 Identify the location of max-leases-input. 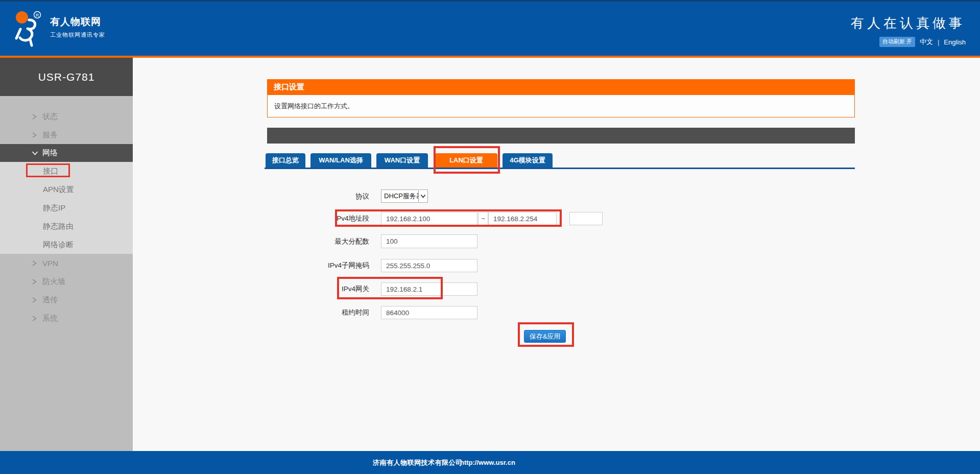
(429, 241).